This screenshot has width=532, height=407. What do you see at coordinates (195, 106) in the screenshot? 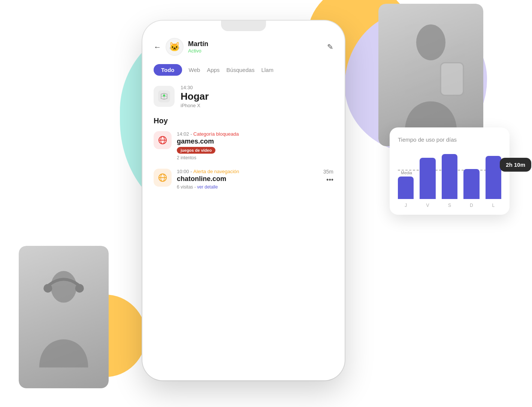
I see `location-device: iPhone X` at bounding box center [195, 106].